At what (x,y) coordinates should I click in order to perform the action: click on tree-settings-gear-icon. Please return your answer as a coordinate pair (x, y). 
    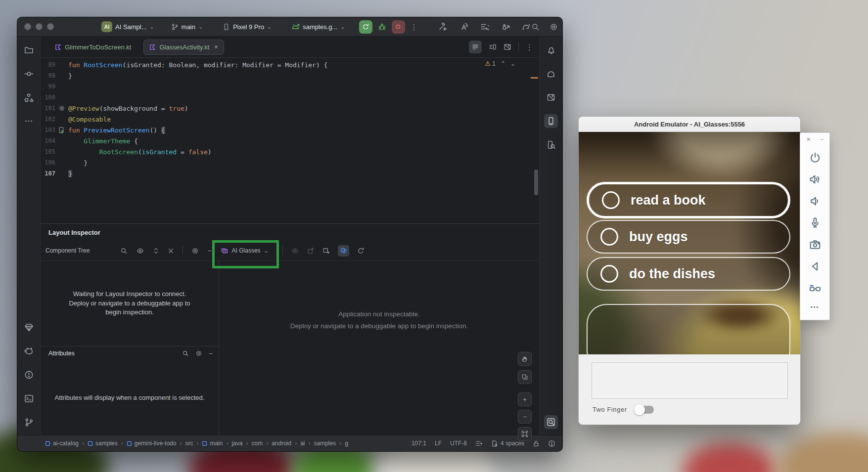
    Looking at the image, I should click on (195, 251).